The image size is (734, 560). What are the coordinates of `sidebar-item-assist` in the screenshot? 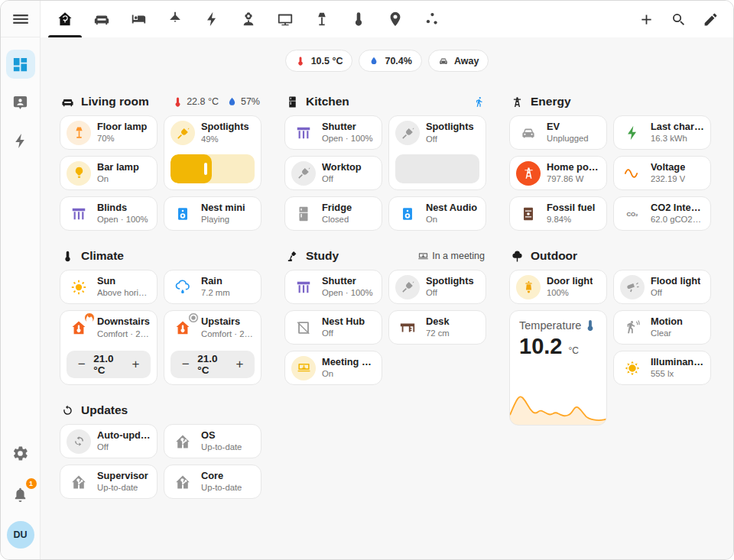 It's located at (21, 102).